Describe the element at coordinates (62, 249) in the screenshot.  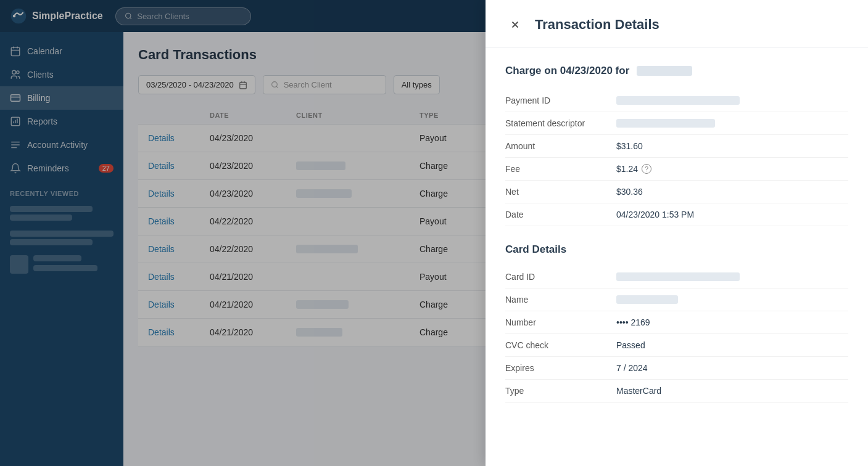
I see `sidebar: Calendar Clients Billing Reports Ac` at that location.